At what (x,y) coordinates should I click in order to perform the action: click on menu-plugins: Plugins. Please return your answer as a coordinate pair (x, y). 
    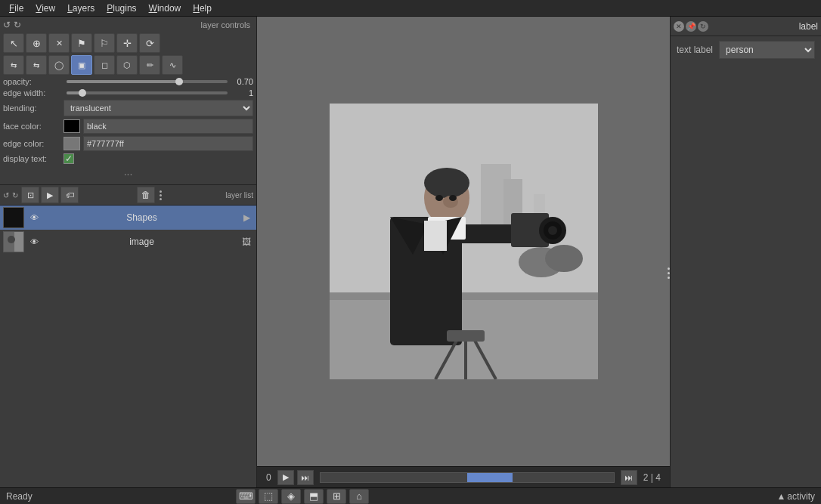
    Looking at the image, I should click on (121, 8).